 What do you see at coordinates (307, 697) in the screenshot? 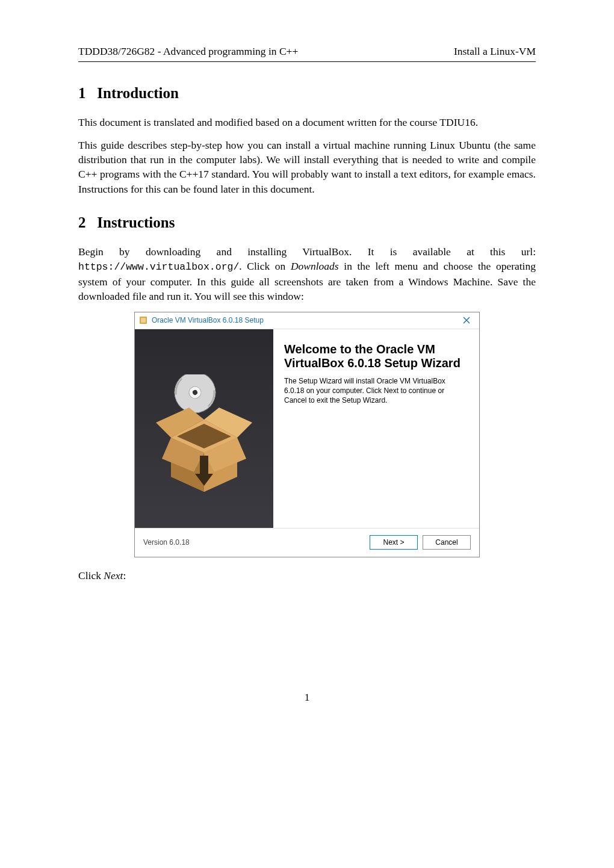
I see `page-number: 1` at bounding box center [307, 697].